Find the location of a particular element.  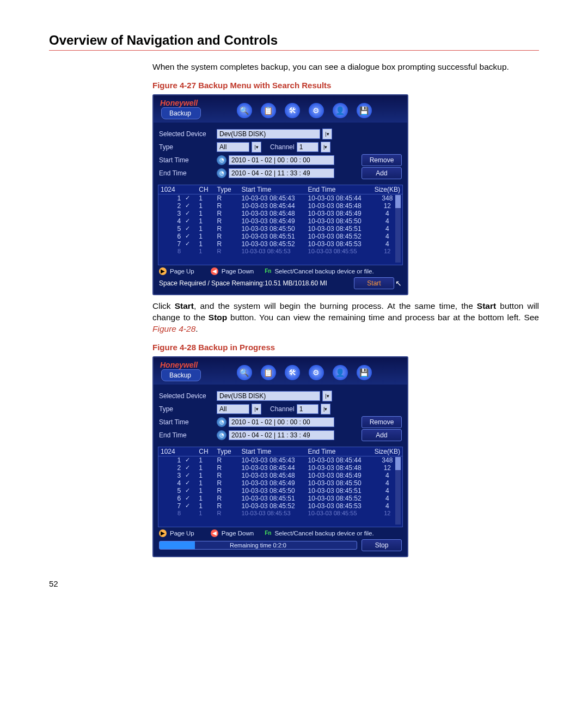

backup-window-progress: Honeywell Backup 🔍 📋 🛠 ⚙ 👤 💾 Selected De… is located at coordinates (280, 456).